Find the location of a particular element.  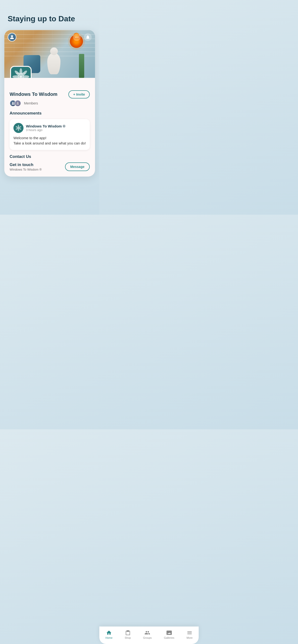

page-wrapper: Staying up to Date is located at coordinates (50, 108).